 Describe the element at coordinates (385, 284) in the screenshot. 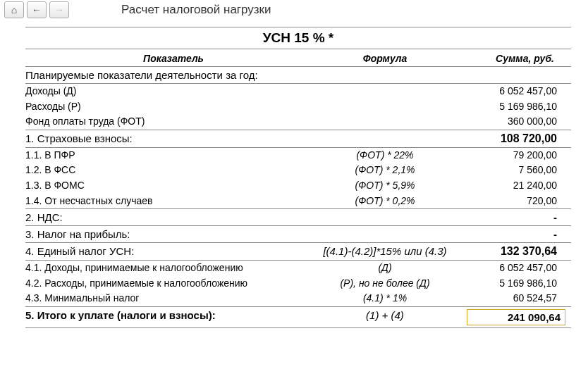

I see `row-formula: (Р), но не более (Д)` at that location.